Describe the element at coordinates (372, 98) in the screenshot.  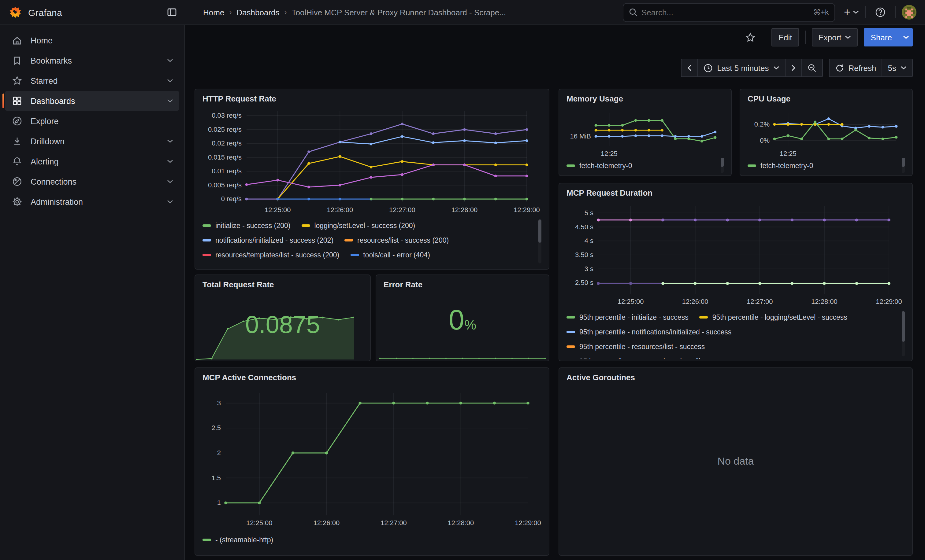
I see `panel-title: HTTP Request Rate` at that location.